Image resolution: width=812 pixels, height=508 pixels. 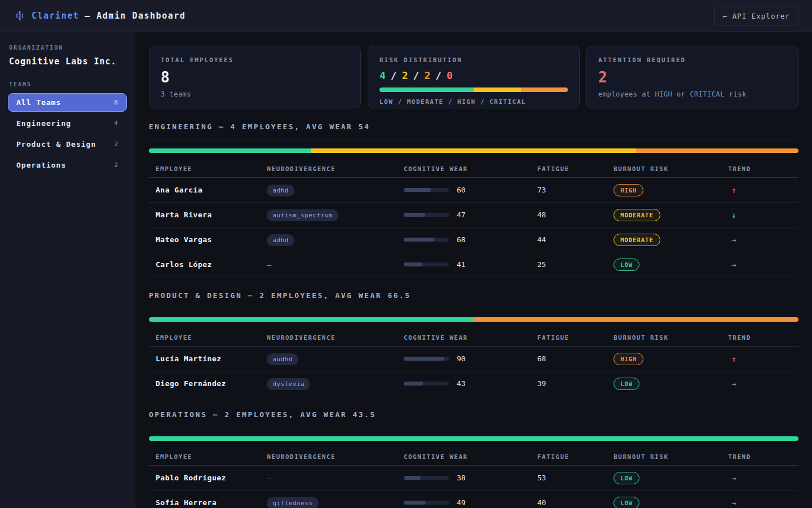 What do you see at coordinates (335, 190) in the screenshot?
I see `neurodivergence-cell: adhd` at bounding box center [335, 190].